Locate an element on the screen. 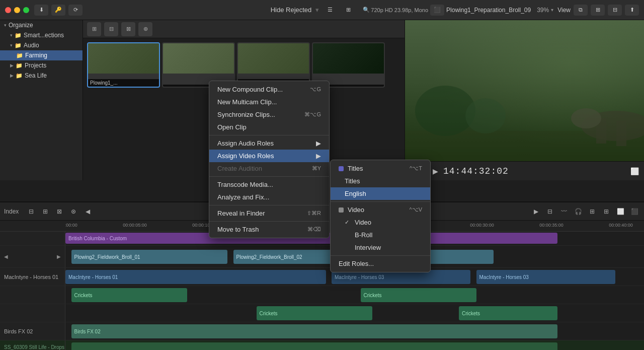 The image size is (644, 350). sidebar-item-farming: 📁 Farming is located at coordinates (41, 55).